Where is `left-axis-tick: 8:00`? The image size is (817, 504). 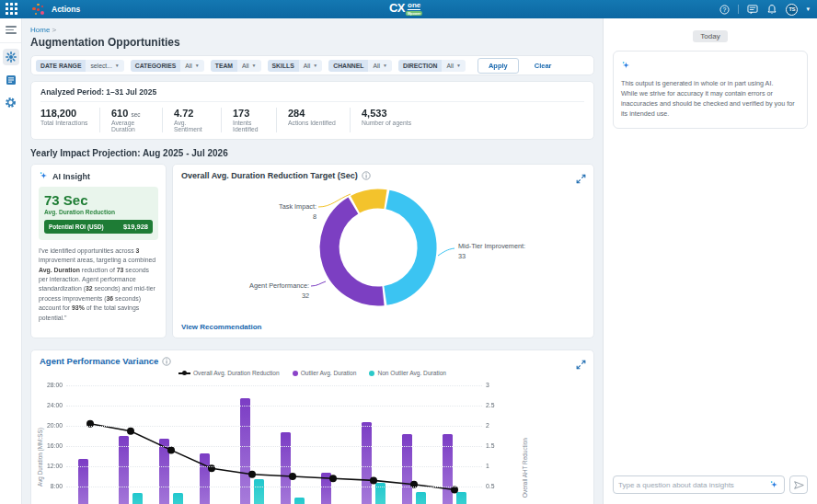
left-axis-tick: 8:00 is located at coordinates (47, 486).